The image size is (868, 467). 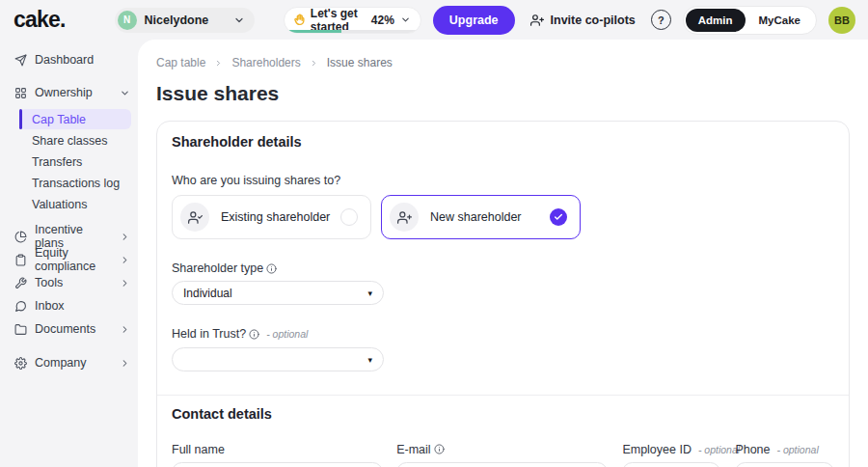 I want to click on tools-icon, so click(x=21, y=284).